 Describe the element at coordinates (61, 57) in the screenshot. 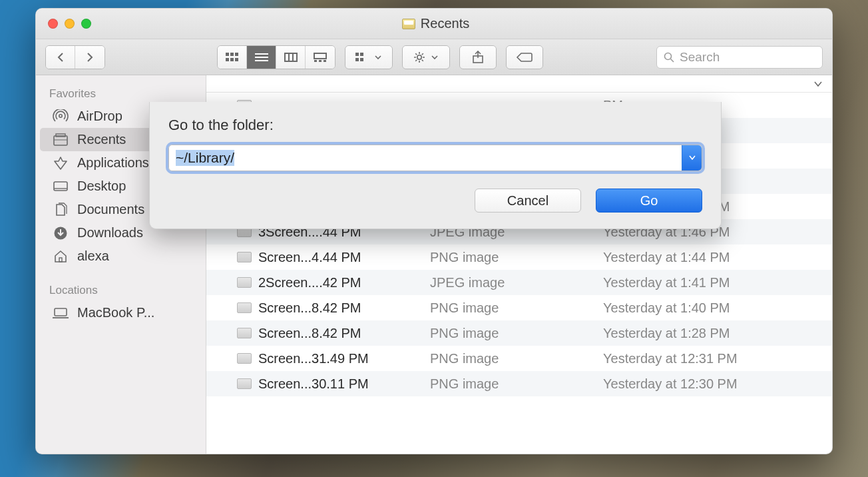

I see `back-button` at that location.